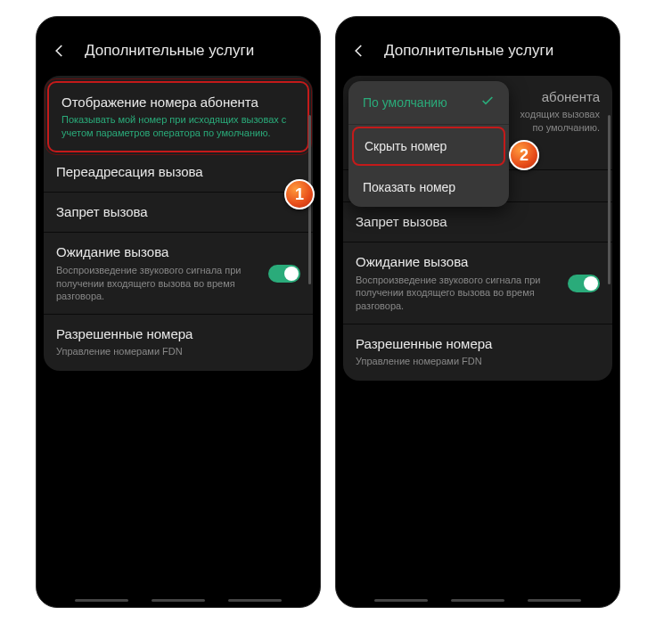  I want to click on popup-option-label: Показать номер, so click(409, 187).